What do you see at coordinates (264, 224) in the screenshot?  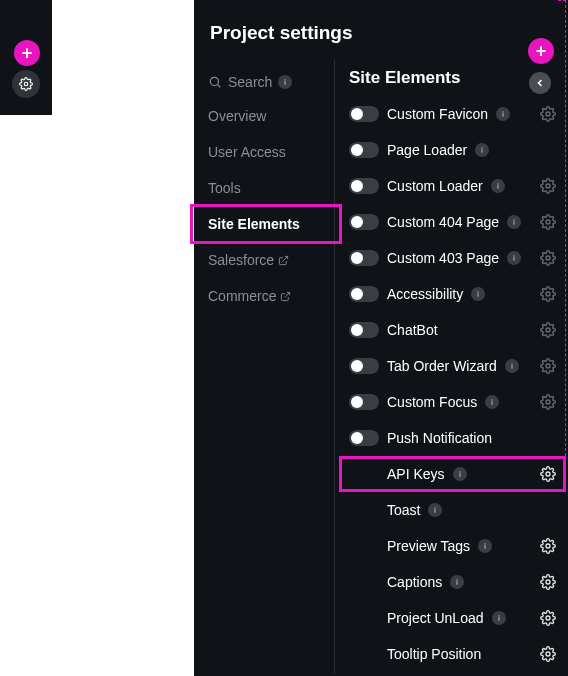 I see `nav-item-site-elements: Site Elements` at bounding box center [264, 224].